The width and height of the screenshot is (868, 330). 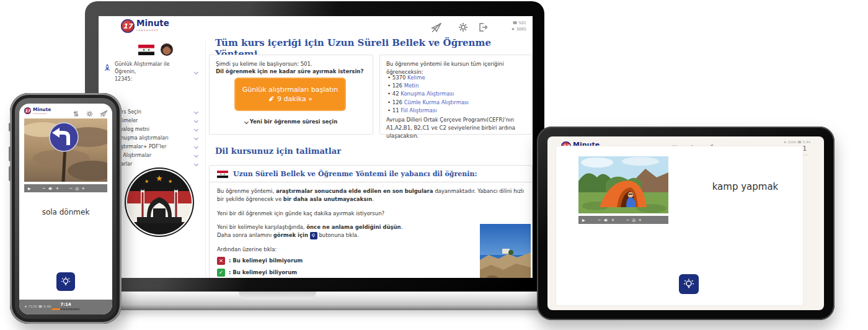 What do you see at coordinates (483, 29) in the screenshot?
I see `logout-icon` at bounding box center [483, 29].